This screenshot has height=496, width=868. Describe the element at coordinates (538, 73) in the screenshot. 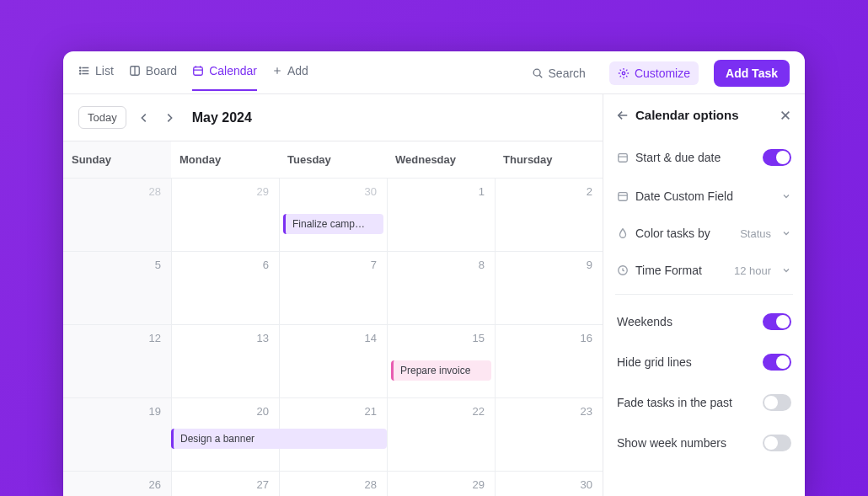

I see `search-icon` at that location.